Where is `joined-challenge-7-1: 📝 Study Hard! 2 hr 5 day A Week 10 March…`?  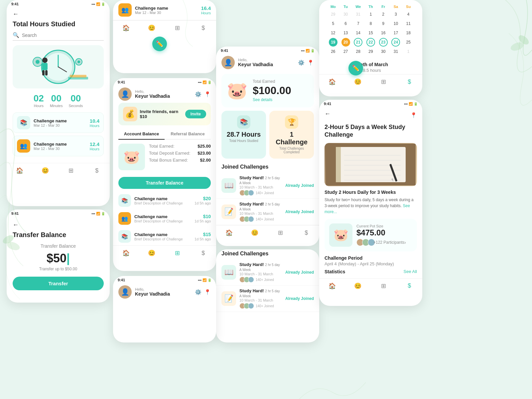 joined-challenge-7-1: 📝 Study Hard! 2 hr 5 day A Week 10 March… is located at coordinates (268, 299).